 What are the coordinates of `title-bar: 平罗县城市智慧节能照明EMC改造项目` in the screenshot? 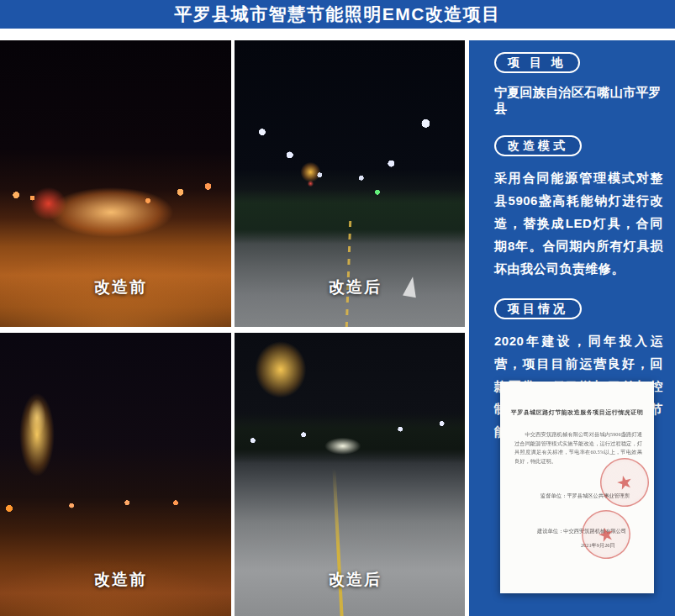 It's located at (338, 14).